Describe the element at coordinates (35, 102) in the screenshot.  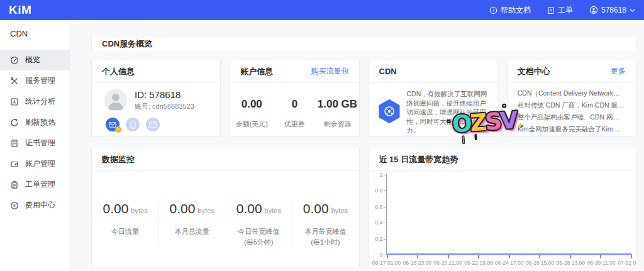
I see `sidebar-item-statistics: 统计分析` at that location.